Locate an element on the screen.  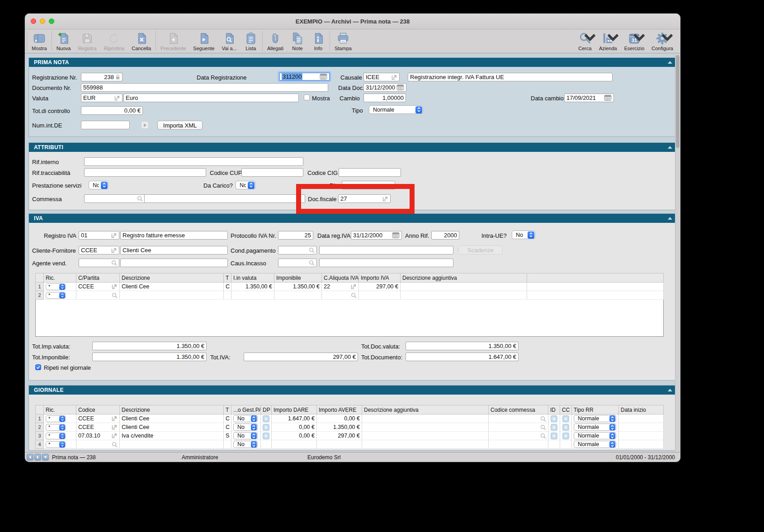
toolbar-seguente-button: Seguente is located at coordinates (203, 41).